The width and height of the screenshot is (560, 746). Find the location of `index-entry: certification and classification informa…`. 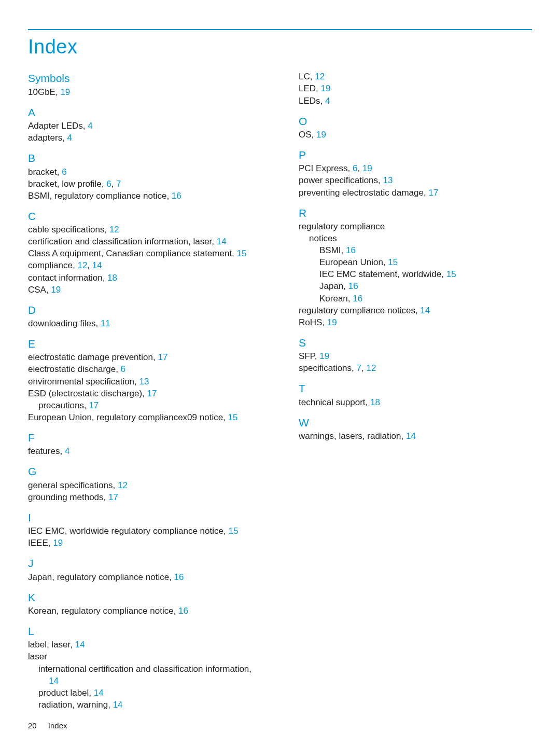

index-entry: certification and classification informa… is located at coordinates (157, 242).